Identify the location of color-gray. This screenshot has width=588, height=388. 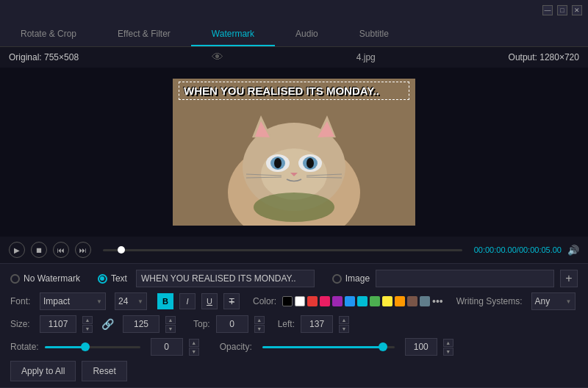
(425, 301).